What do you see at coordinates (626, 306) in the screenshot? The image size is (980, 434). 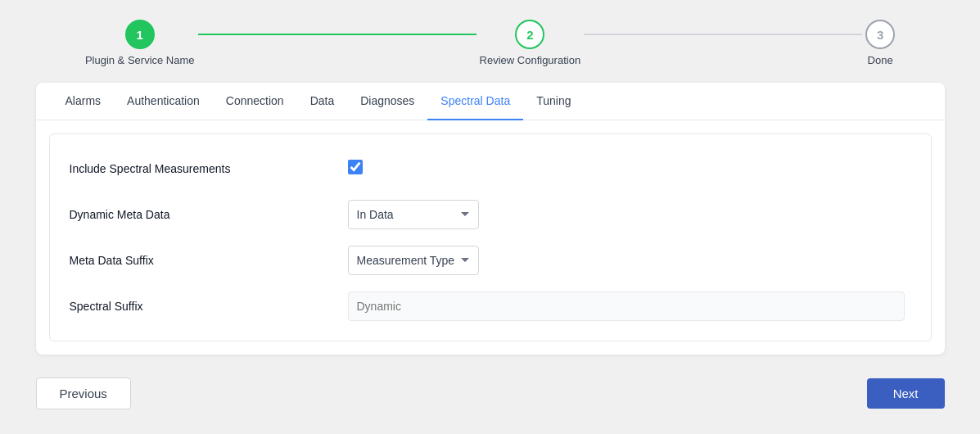 I see `control-spectral-suffix` at bounding box center [626, 306].